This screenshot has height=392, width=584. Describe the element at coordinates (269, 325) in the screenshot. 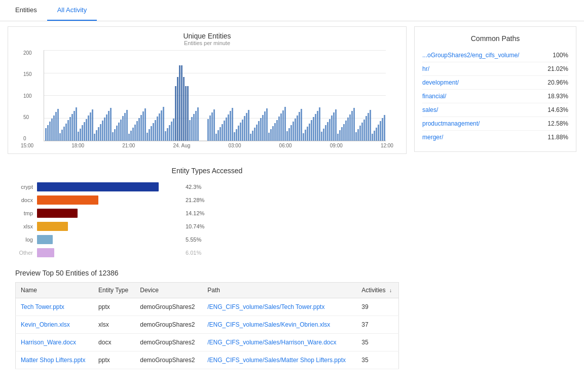

I see `path-link: /ENG_CIFS_volume/Sales/Kevin_Obrien.xlsx` at that location.